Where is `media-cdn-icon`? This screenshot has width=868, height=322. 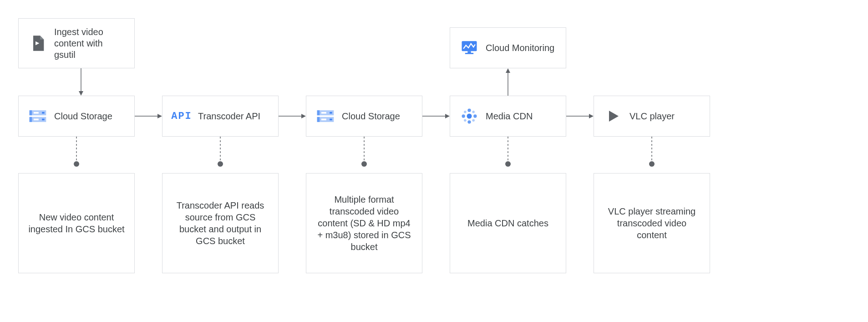 media-cdn-icon is located at coordinates (469, 116).